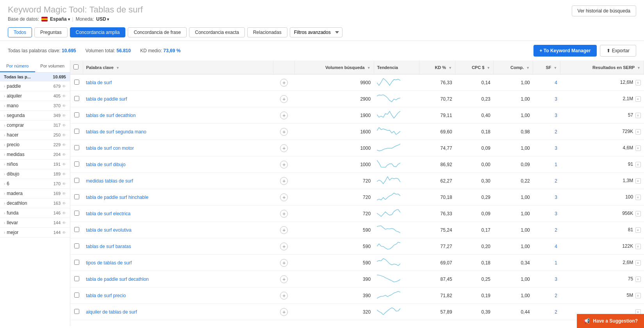  What do you see at coordinates (53, 66) in the screenshot?
I see `sidebar-tab-volume: Por volumen` at bounding box center [53, 66].